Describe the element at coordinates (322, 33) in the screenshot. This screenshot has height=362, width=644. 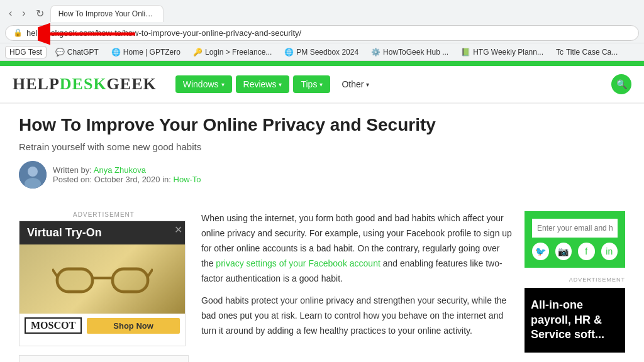
I see `address-bar: 🔒 helpdeskgeek.com/how-to/how-to-improve…` at that location.